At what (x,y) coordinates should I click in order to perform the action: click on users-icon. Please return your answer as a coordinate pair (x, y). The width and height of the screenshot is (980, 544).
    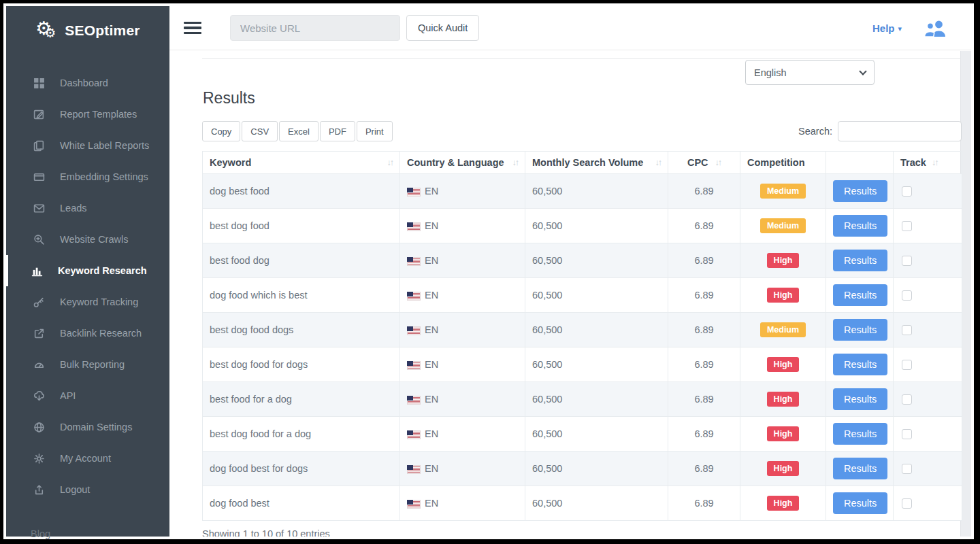
    Looking at the image, I should click on (935, 29).